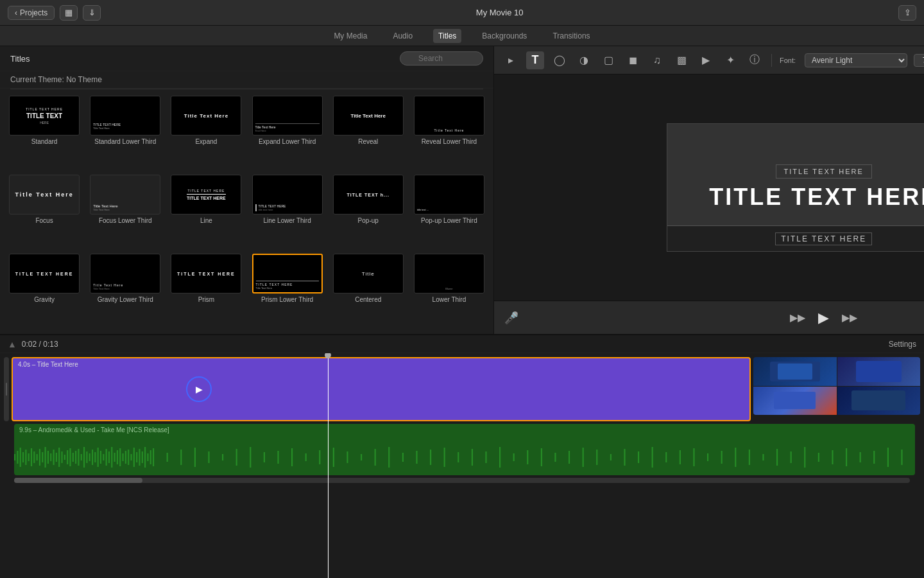 Image resolution: width=924 pixels, height=578 pixels. What do you see at coordinates (771, 60) in the screenshot?
I see `toolbar-sep` at bounding box center [771, 60].